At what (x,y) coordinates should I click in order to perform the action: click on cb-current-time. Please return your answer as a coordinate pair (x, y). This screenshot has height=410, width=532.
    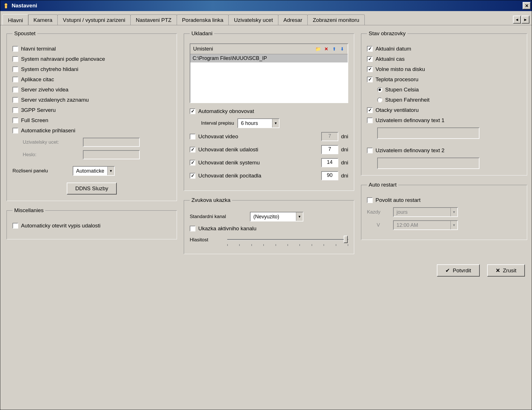
    Looking at the image, I should click on (370, 59).